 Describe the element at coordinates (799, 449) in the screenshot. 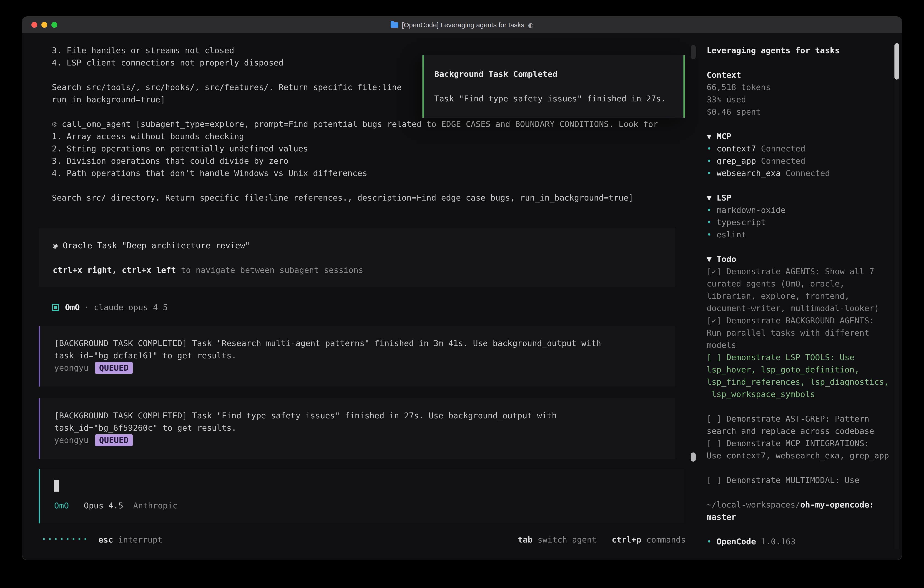

I see `todo-item: [ ] Demonstrate MCP INTEGRATIONS: Use co…` at that location.